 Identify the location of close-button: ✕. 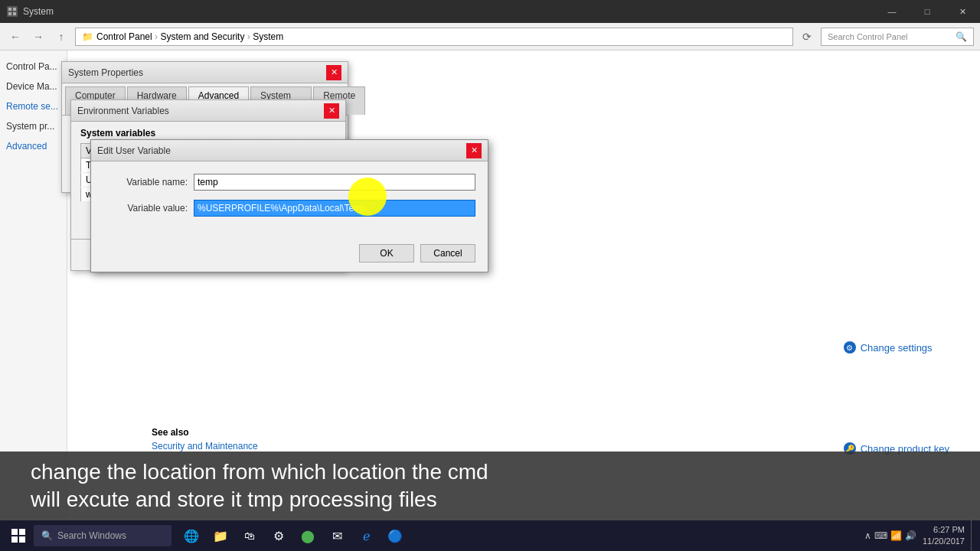
(962, 11).